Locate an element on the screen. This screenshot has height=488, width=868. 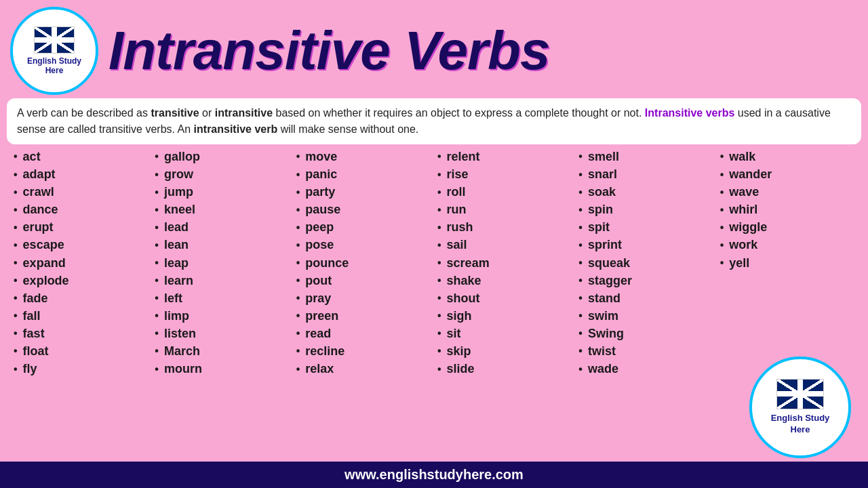
footer: www.englishstudyhere.com is located at coordinates (434, 474).